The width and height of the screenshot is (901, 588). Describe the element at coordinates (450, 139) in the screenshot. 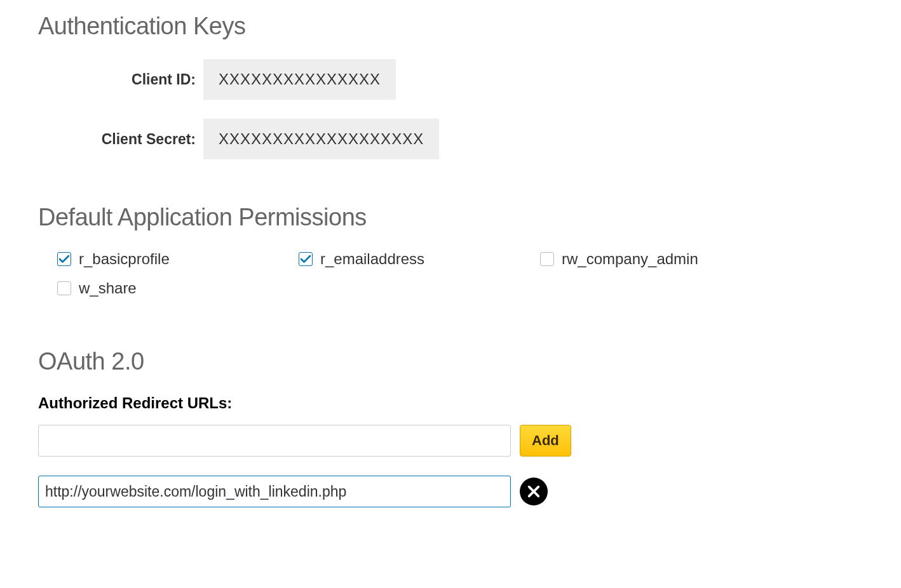

I see `client-secret-row: Client Secret: XXXXXXXXXXXXXXXXXXX` at that location.